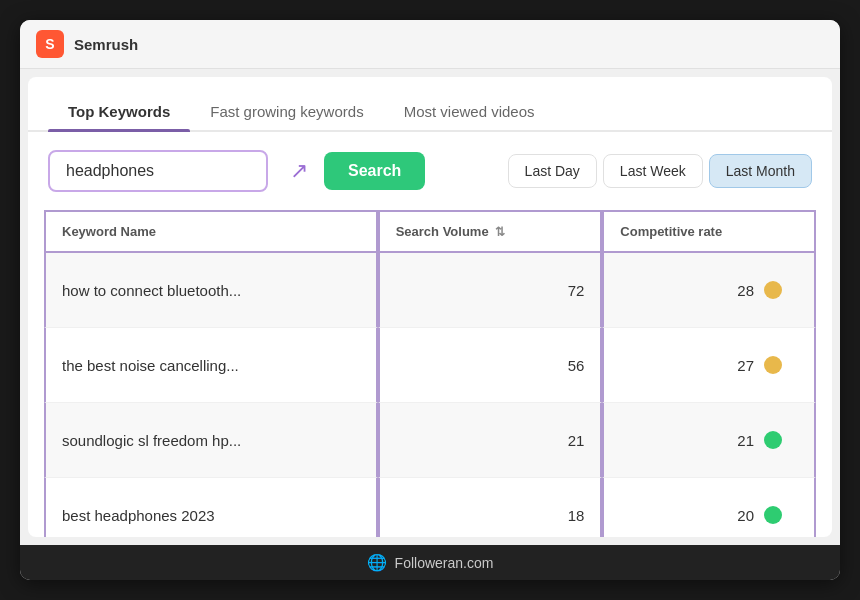 The height and width of the screenshot is (600, 860). I want to click on rate-value: 27, so click(746, 366).